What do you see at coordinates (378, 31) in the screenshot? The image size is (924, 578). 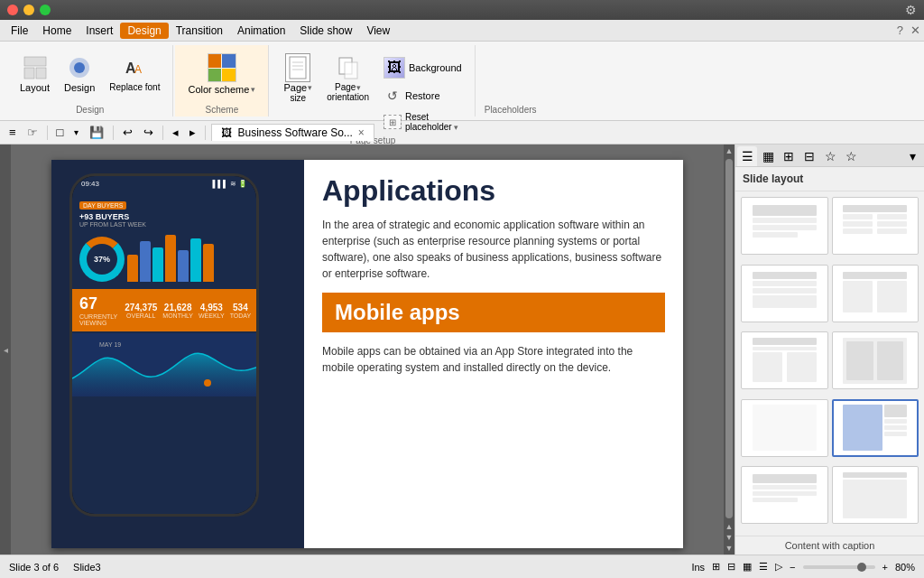 I see `menu-view: View` at bounding box center [378, 31].